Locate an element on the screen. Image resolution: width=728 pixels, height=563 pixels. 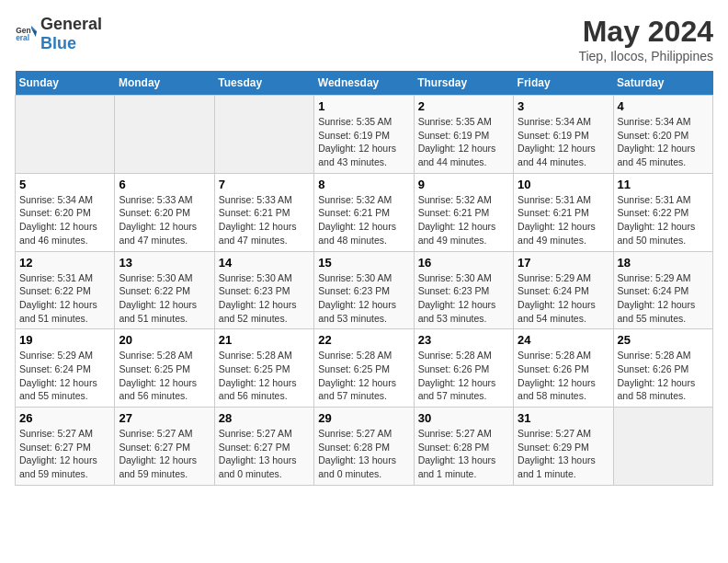
day-number: 28 is located at coordinates (265, 418).